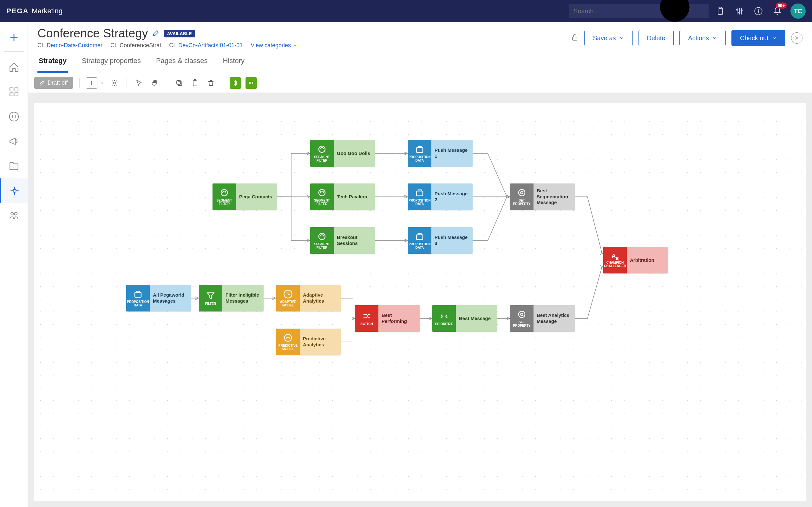  What do you see at coordinates (636, 260) in the screenshot?
I see `node-arbitration: ABCHAMPION CHALLENGER Arbitration` at bounding box center [636, 260].